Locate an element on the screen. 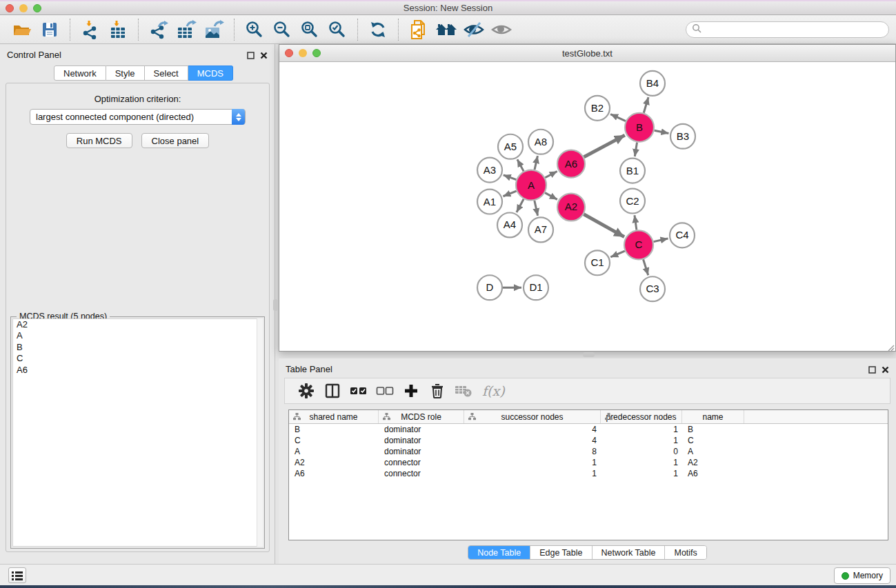  select-stepper-icon is located at coordinates (239, 117).